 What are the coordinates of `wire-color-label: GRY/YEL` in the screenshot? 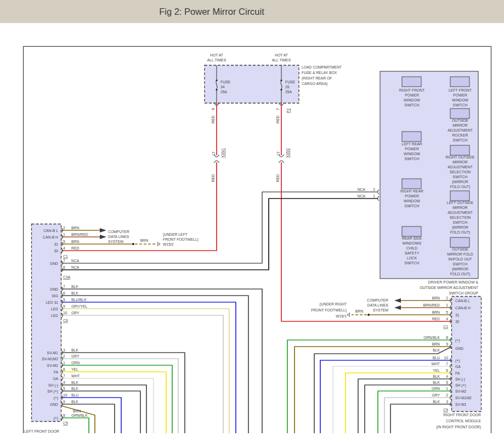 It's located at (80, 306).